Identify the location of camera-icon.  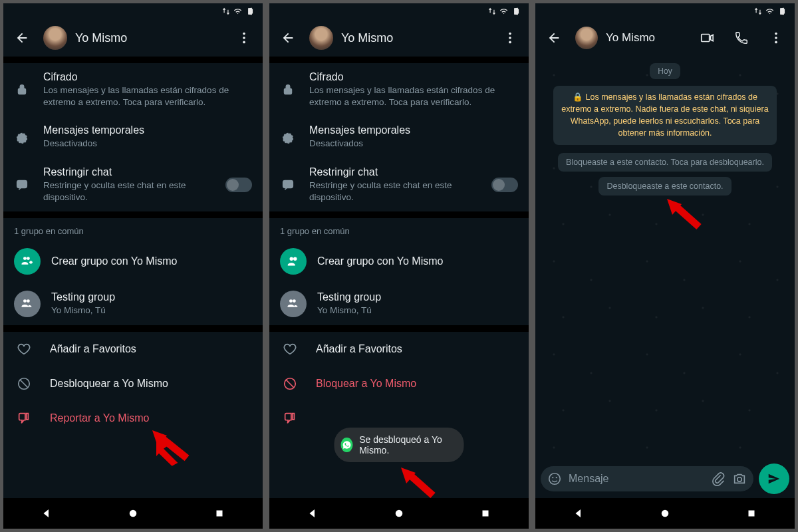
(739, 479).